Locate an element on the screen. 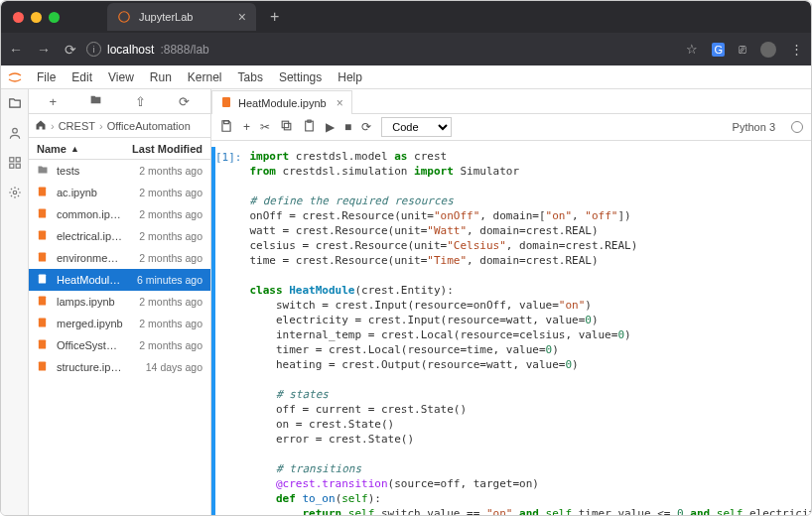  browser-tab: JupyterLab × is located at coordinates (182, 17).